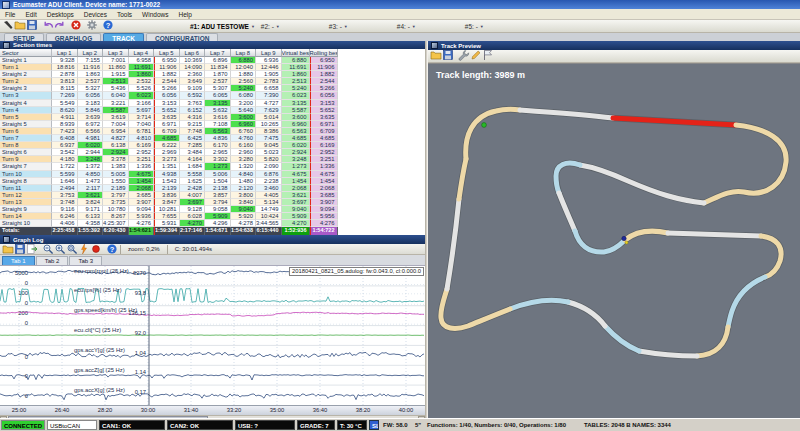  I want to click on lap-cell: 1:454, so click(142, 182).